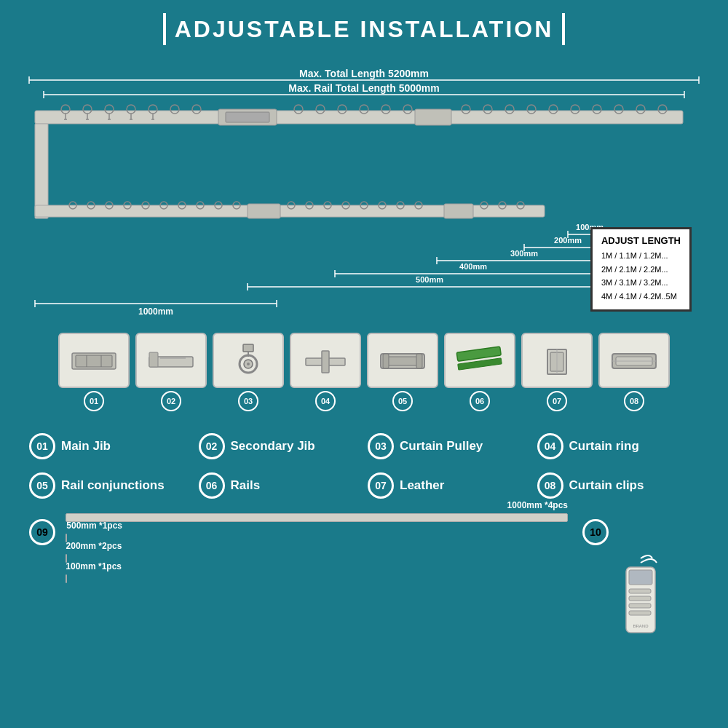 The image size is (728, 728). What do you see at coordinates (280, 486) in the screenshot?
I see `label-06: 06 Rails` at bounding box center [280, 486].